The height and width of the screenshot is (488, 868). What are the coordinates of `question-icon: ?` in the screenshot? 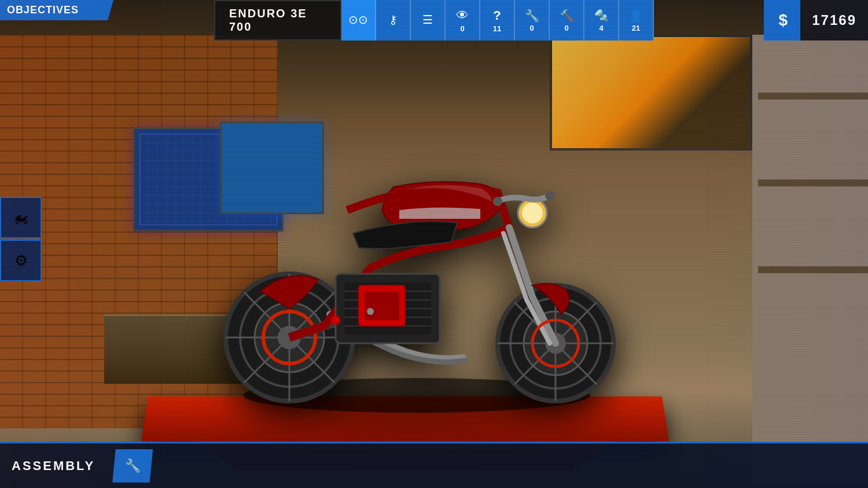 It's located at (496, 16).